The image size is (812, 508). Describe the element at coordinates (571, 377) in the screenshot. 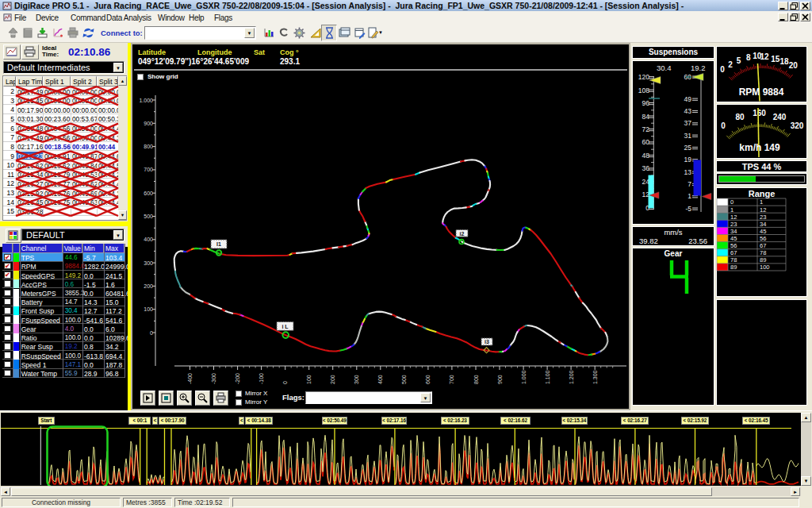

I see `svg-text: 1.200` at that location.